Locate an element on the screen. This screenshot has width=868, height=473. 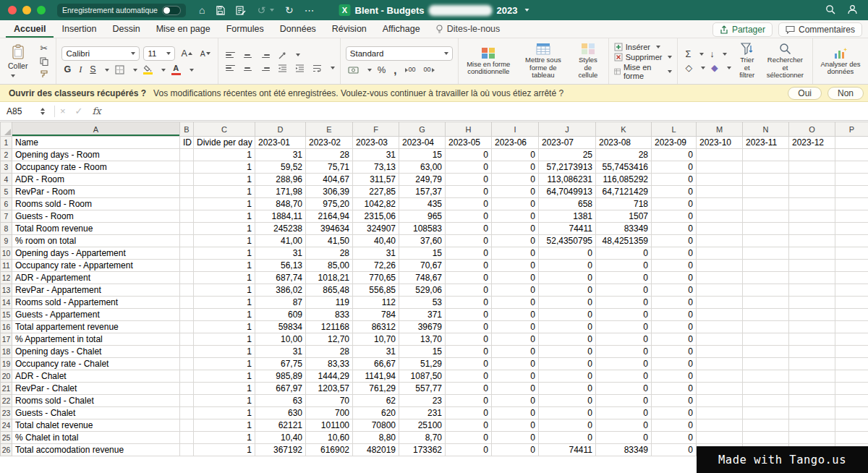
cell-styles-button: Styles de cellule is located at coordinates (588, 61).